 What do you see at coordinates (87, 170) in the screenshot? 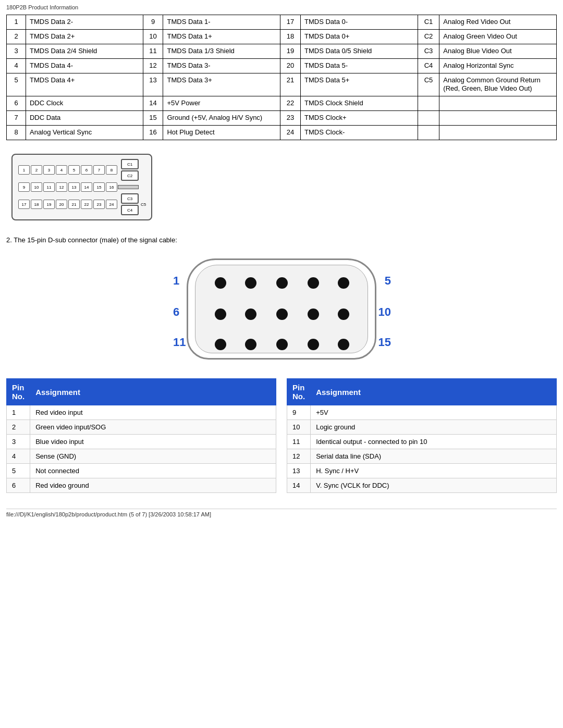
I see `dvi-connector-pin: 6` at bounding box center [87, 170].